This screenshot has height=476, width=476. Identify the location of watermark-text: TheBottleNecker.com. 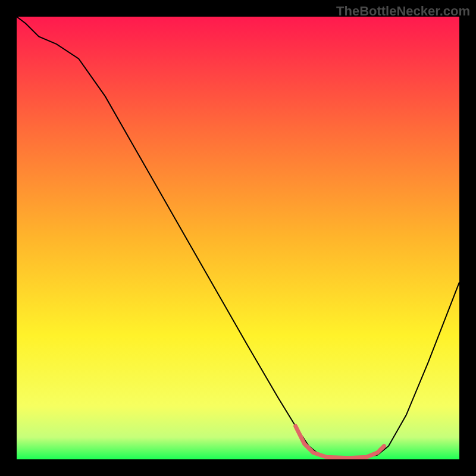
(403, 11).